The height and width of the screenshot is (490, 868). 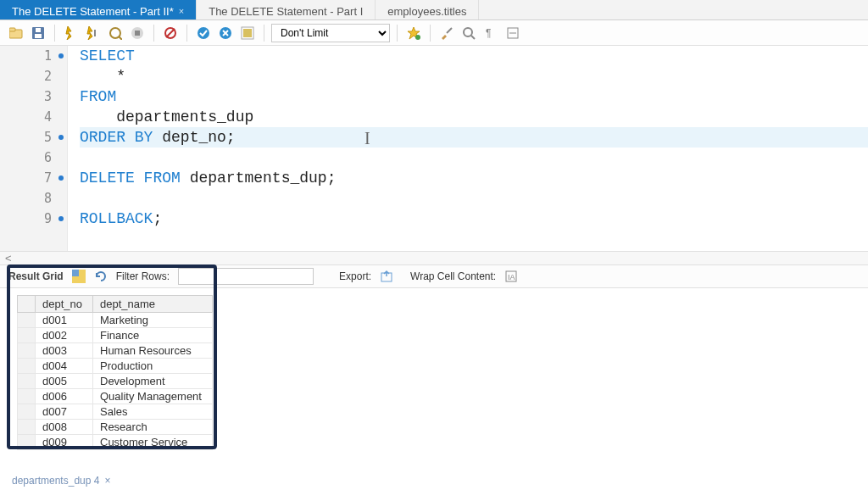 I want to click on open-file-button, so click(x=16, y=33).